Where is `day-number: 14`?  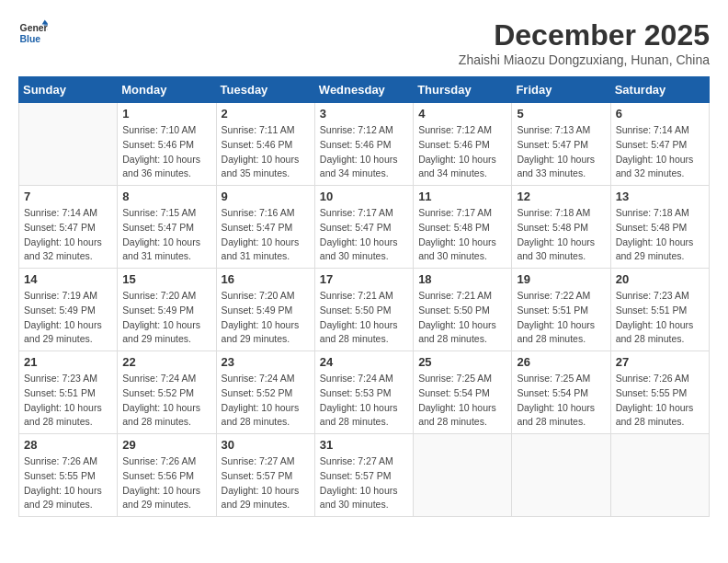 day-number: 14 is located at coordinates (68, 280).